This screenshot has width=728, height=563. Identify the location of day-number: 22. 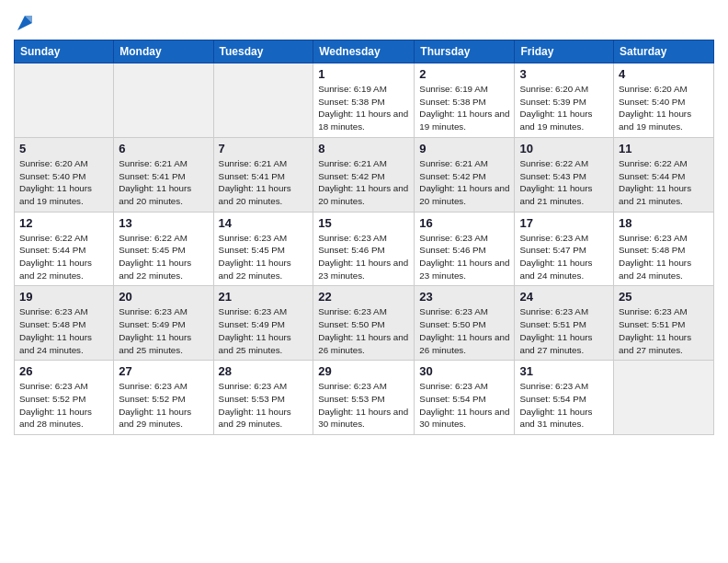
(364, 296).